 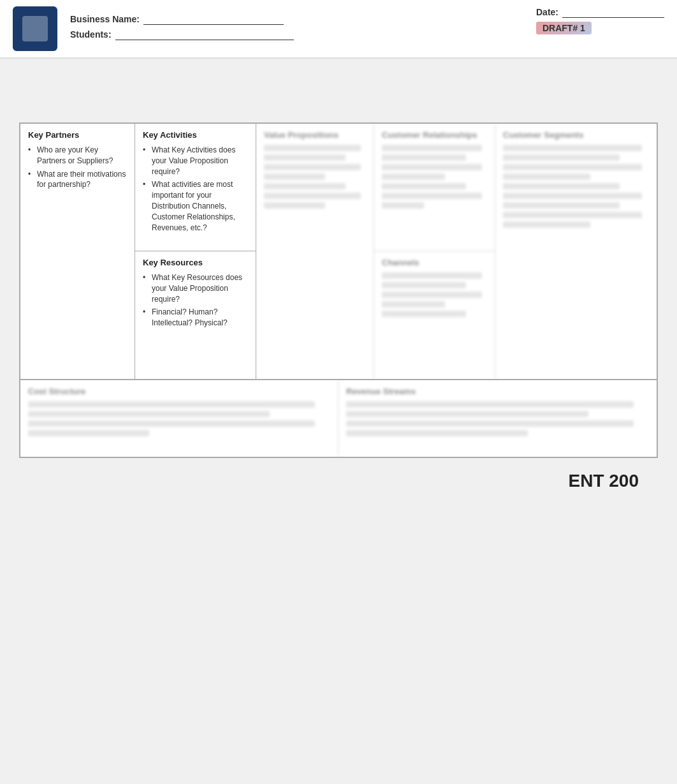 What do you see at coordinates (601, 12) in the screenshot?
I see `date-row: Date:` at bounding box center [601, 12].